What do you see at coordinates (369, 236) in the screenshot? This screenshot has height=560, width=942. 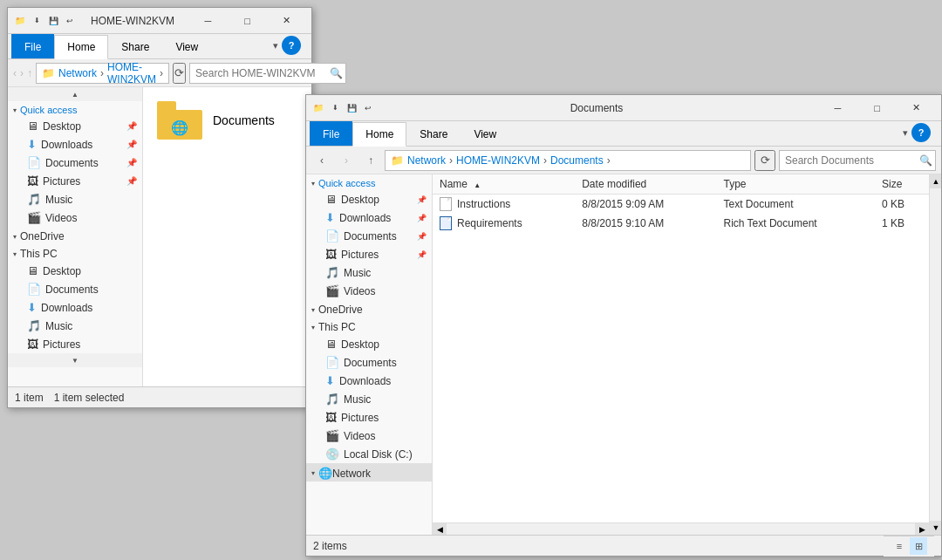 I see `sidebar-item-documents-win2: 📄 Documents 📌` at bounding box center [369, 236].